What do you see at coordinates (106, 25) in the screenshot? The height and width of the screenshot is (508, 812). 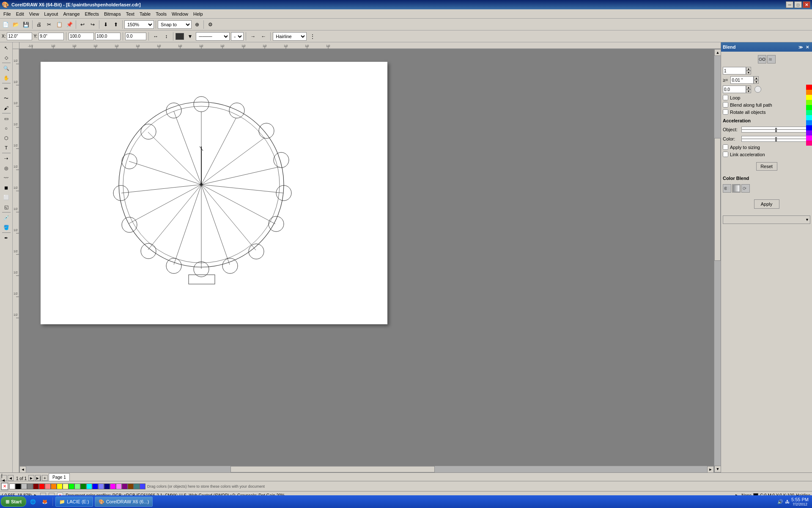 I see `import-button: ⬇` at bounding box center [106, 25].